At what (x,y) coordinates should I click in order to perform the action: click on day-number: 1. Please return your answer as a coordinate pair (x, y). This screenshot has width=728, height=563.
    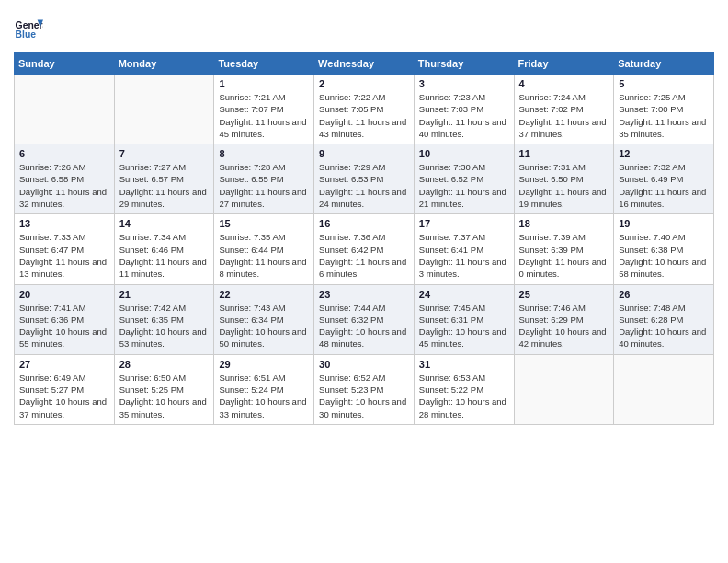
    Looking at the image, I should click on (264, 84).